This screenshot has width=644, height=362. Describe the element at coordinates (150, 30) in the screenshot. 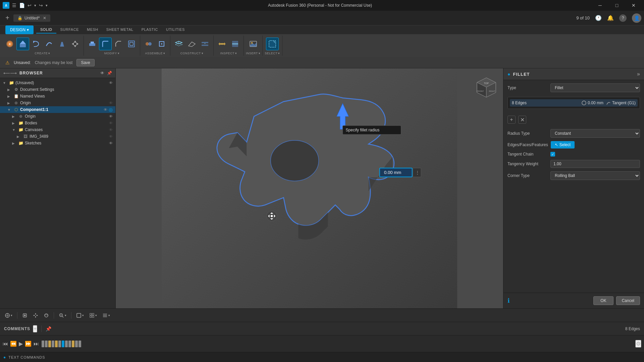

I see `tab-plastic: PLASTIC` at that location.